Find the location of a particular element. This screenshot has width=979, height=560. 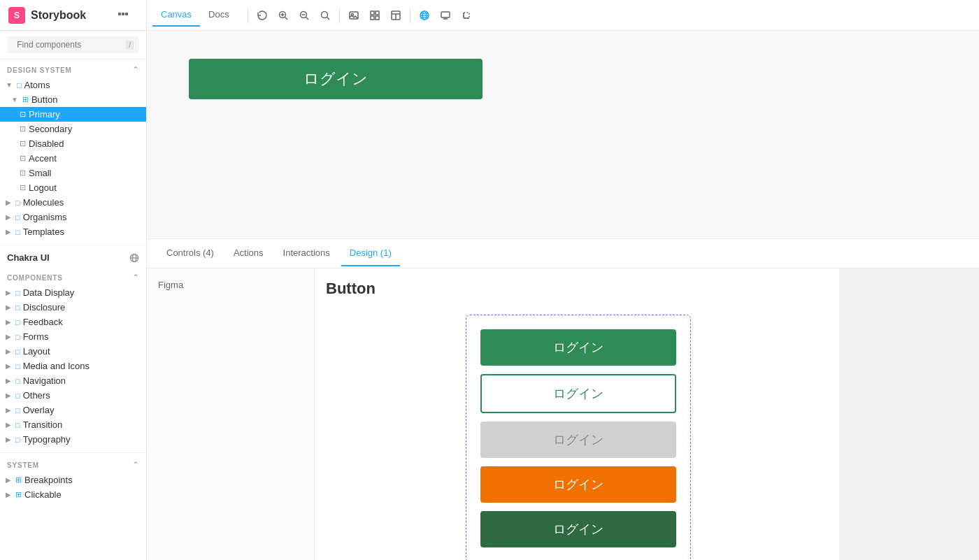

sidebar: / DESIGN SYSTEM ⌃ ▼ □ Atoms ▼ ⊞ Button ⊡… is located at coordinates (73, 295).